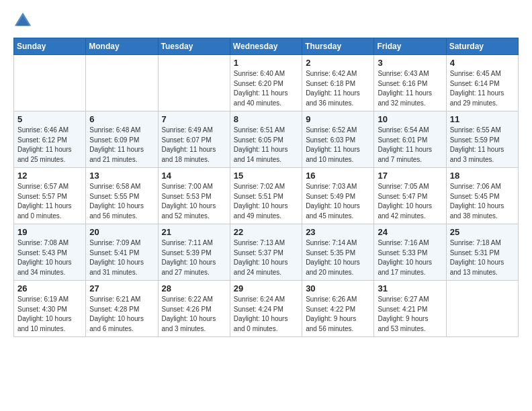 This screenshot has height=411, width=532. I want to click on day-cell: 5Sunrise: 6:46 AM Sunset: 6:12 PM Daylig…, so click(50, 140).